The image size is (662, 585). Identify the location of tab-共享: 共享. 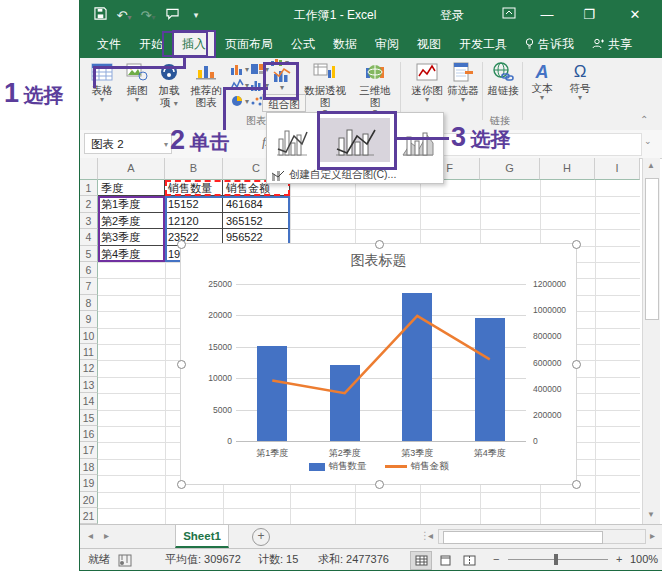
(612, 44).